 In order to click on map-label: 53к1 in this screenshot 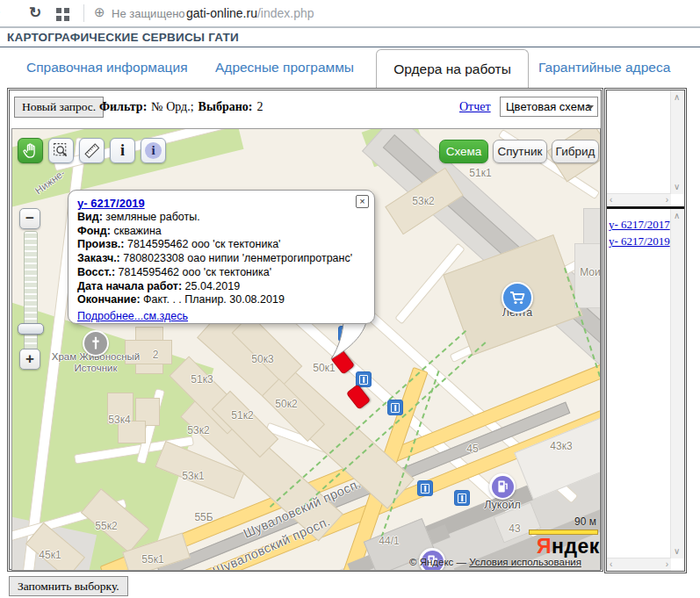, I will do `click(193, 476)`.